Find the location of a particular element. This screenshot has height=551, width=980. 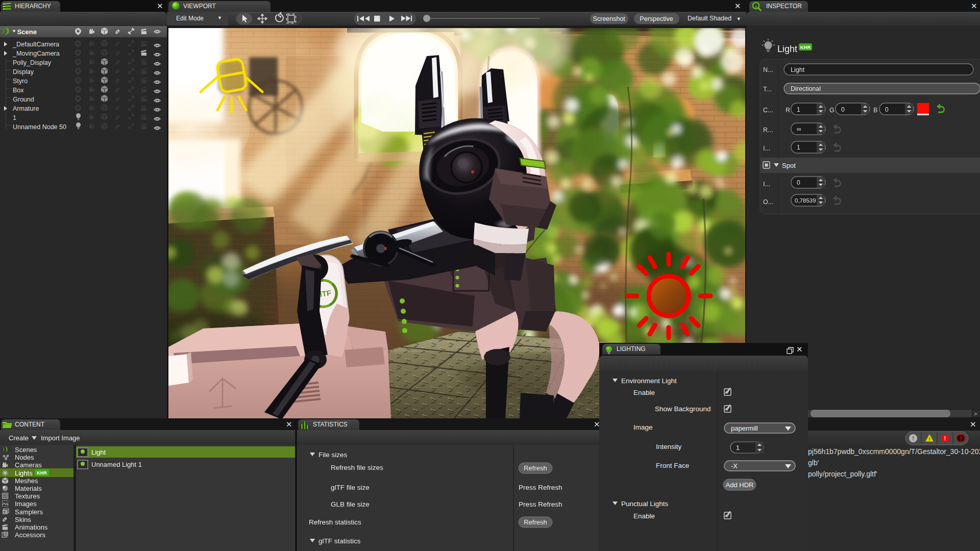

svg-text: Unnamed Node 50 is located at coordinates (40, 127).